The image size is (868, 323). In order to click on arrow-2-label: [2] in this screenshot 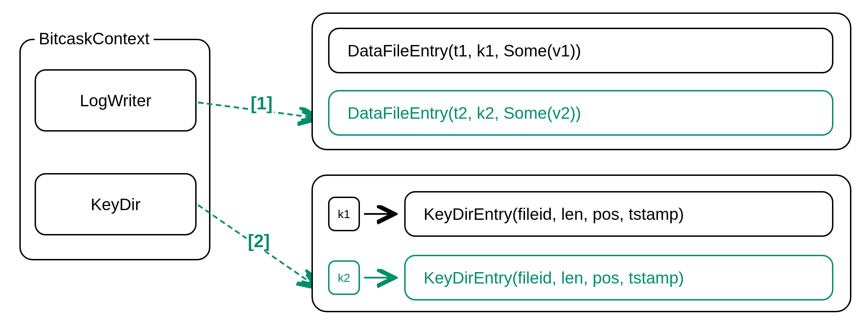, I will do `click(259, 241)`.